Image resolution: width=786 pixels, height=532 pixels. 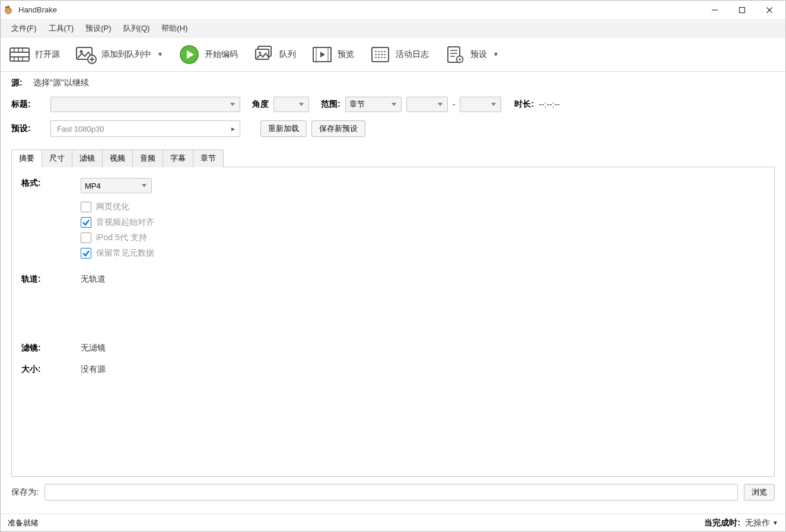 What do you see at coordinates (331, 104) in the screenshot?
I see `range-label: 范围:` at bounding box center [331, 104].